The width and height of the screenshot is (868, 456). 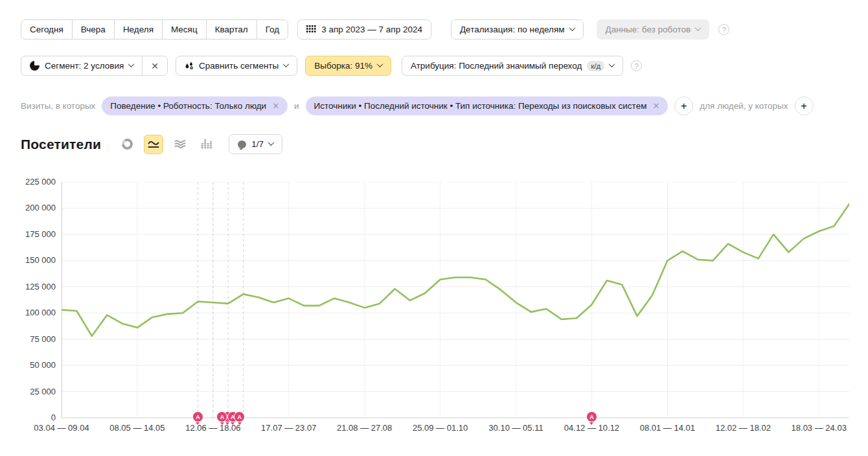 What do you see at coordinates (364, 30) in the screenshot?
I see `date-range-button: 3 апр 2023 — 7 апр 2024` at bounding box center [364, 30].